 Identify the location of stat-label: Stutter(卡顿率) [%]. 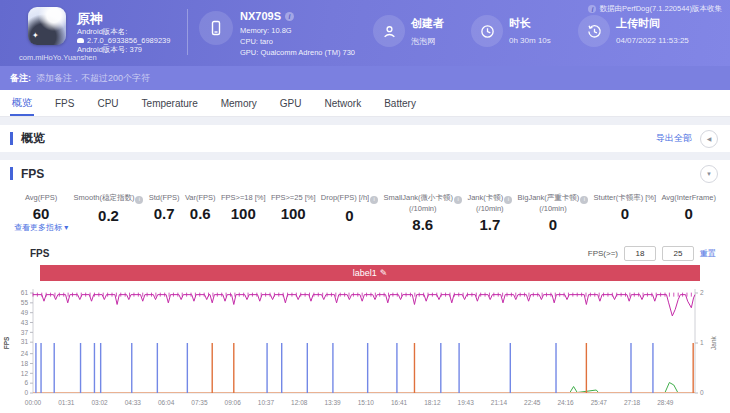
(626, 198).